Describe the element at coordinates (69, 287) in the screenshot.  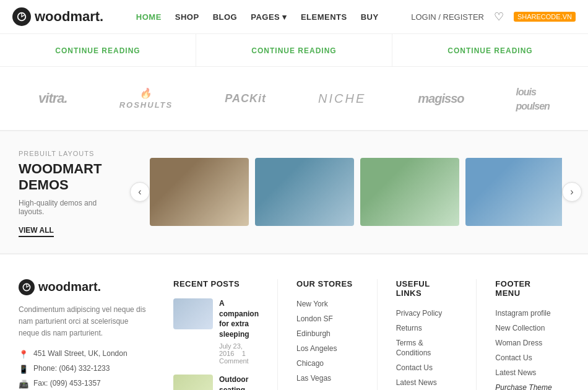
I see `footer-logo-text: woodmart.` at that location.